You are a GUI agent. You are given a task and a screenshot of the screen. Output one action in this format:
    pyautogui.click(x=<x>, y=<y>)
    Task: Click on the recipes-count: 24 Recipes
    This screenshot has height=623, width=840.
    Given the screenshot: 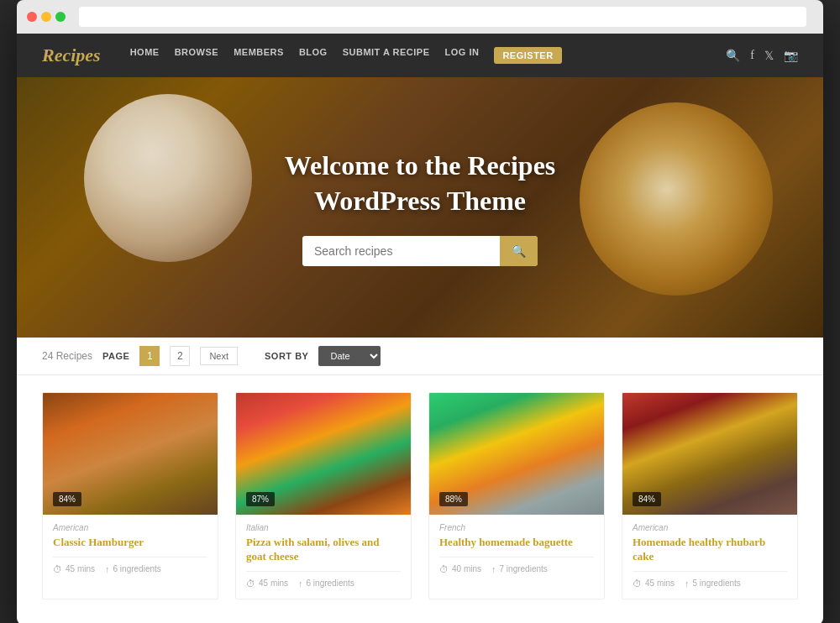 What is the action you would take?
    pyautogui.click(x=67, y=356)
    